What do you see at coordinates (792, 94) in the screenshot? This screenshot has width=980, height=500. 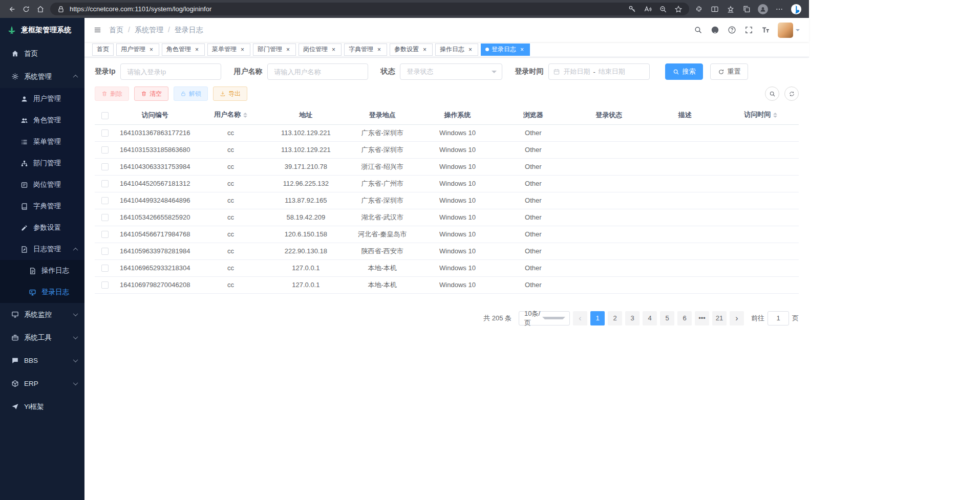 I see `refresh-table-button` at bounding box center [792, 94].